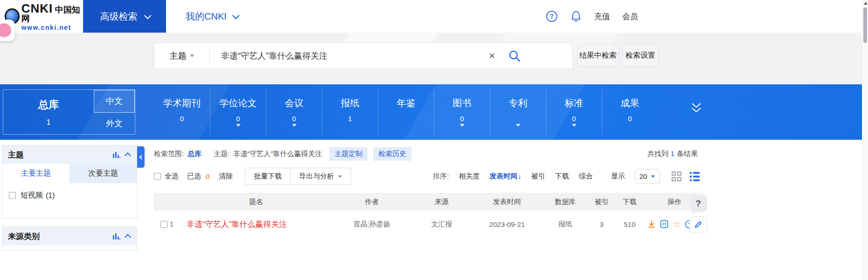  What do you see at coordinates (278, 154) in the screenshot?
I see `topic-query-text: 非遗“守艺人”靠什么赢得关注` at bounding box center [278, 154].